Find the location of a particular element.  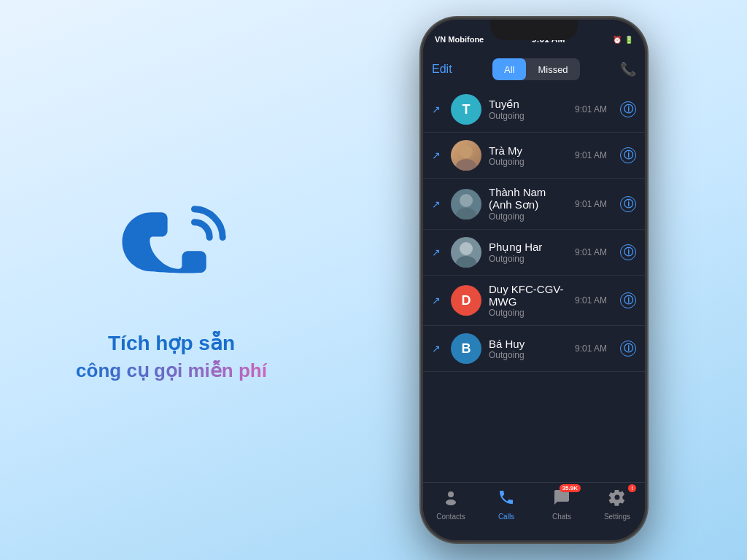

call-info-2: Thành Nam (Anh Sơn) Outgoing is located at coordinates (528, 204).